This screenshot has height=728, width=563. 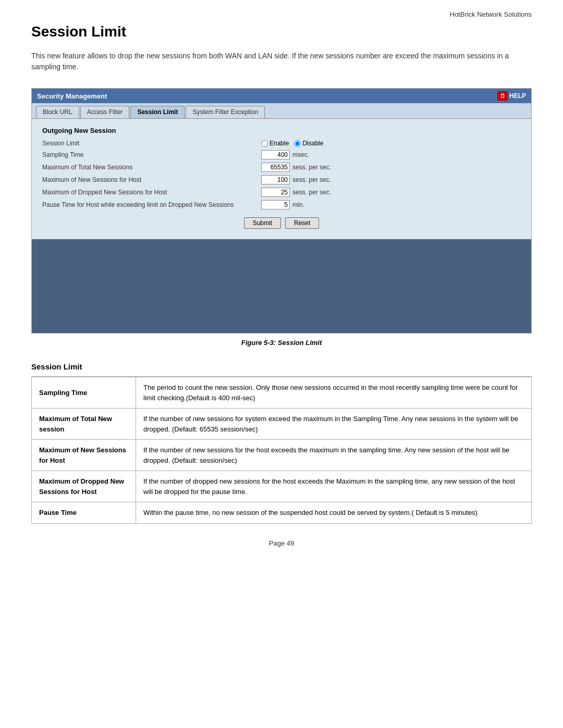 I want to click on panel-header: Security Management 🗒 HELP, so click(x=282, y=96).